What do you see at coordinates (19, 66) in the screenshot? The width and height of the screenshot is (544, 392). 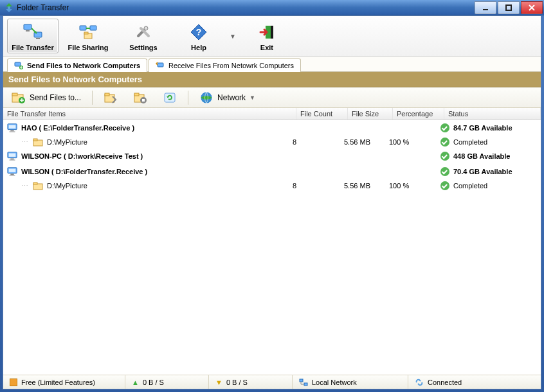 I see `send-tab-icon` at bounding box center [19, 66].